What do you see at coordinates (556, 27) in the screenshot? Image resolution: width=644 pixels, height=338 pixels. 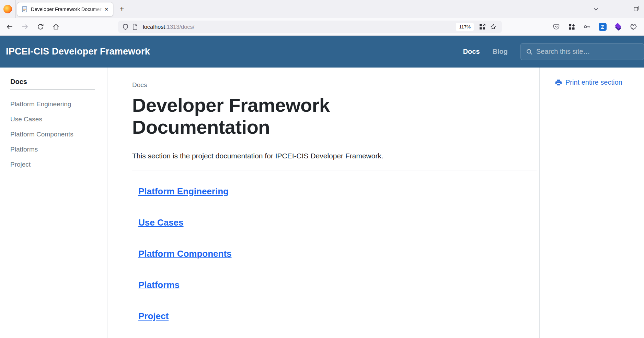 I see `pocket-icon` at bounding box center [556, 27].